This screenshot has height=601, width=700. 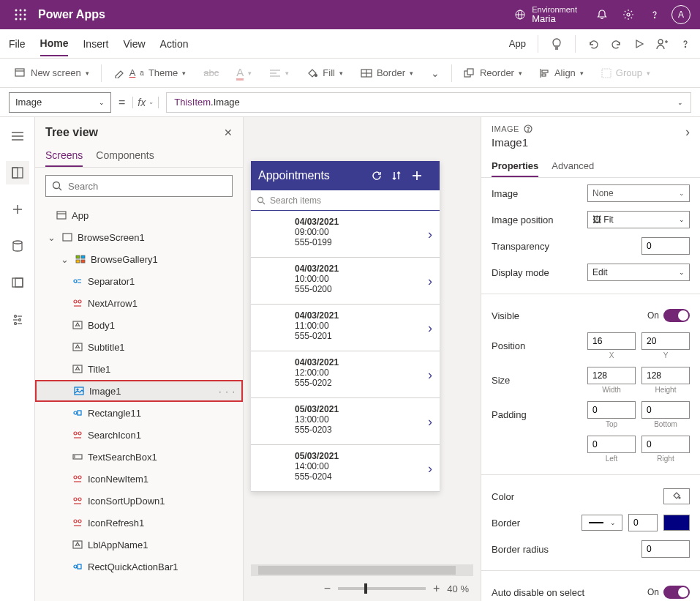 I want to click on tree-node-iconsortupdown1: IconSortUpDown1, so click(x=139, y=501).